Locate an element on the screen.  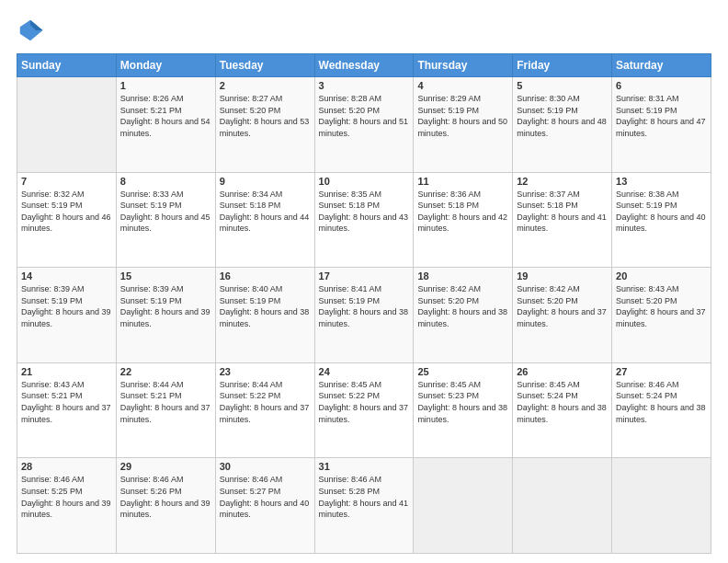
day-number: 2 is located at coordinates (265, 86).